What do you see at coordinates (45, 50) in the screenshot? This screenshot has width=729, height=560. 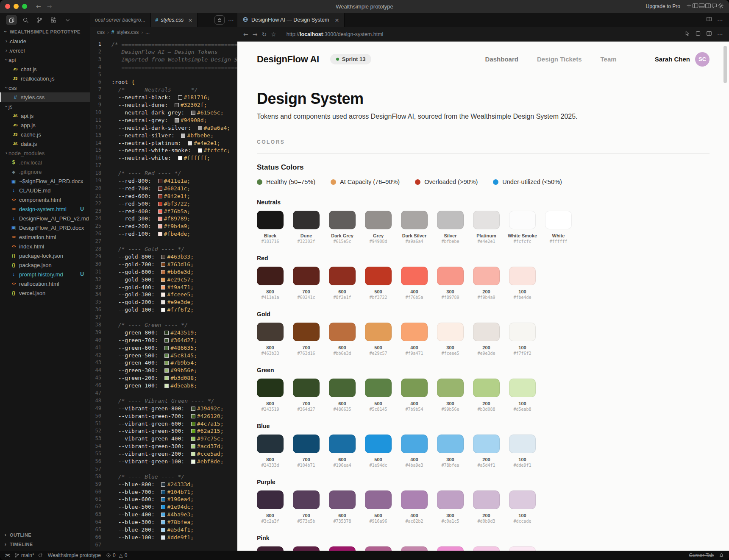 I see `folder-tree-item: ›.vercel` at bounding box center [45, 50].